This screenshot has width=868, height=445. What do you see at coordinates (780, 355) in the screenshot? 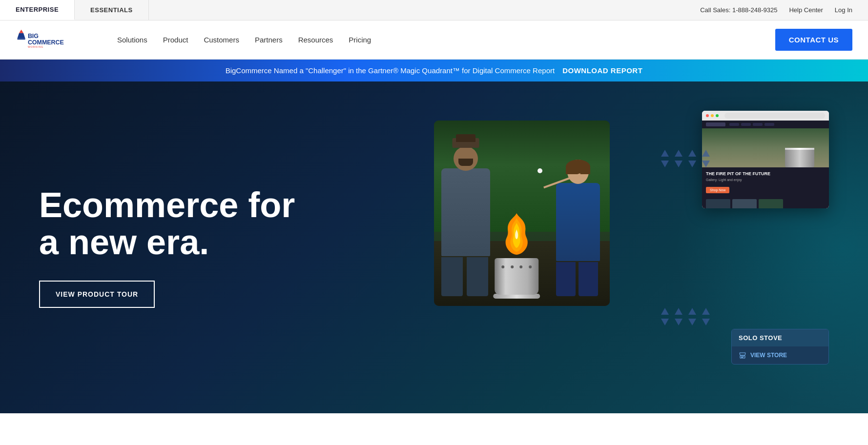
I see `card-body: VIEW STORE` at bounding box center [780, 355].